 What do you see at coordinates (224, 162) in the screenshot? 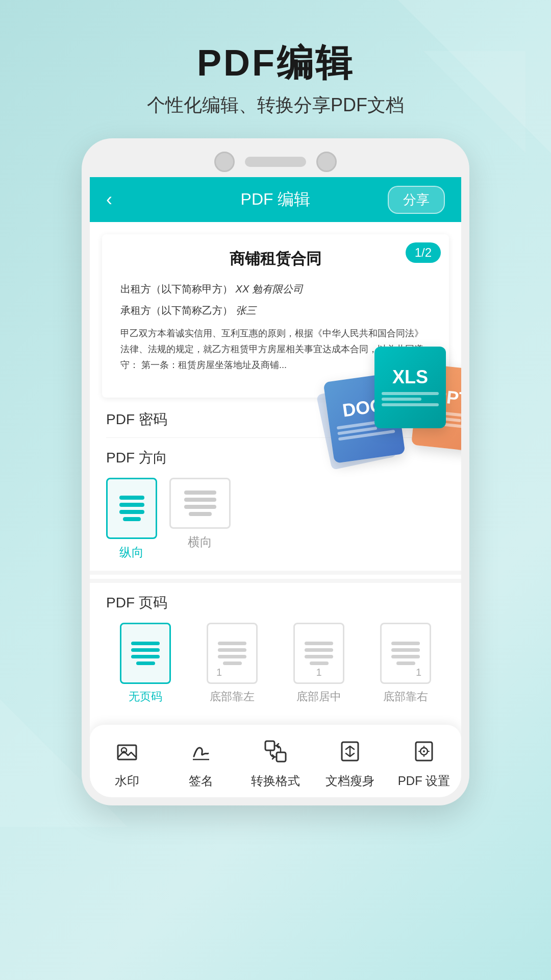
I see `phone-camera-left` at bounding box center [224, 162].